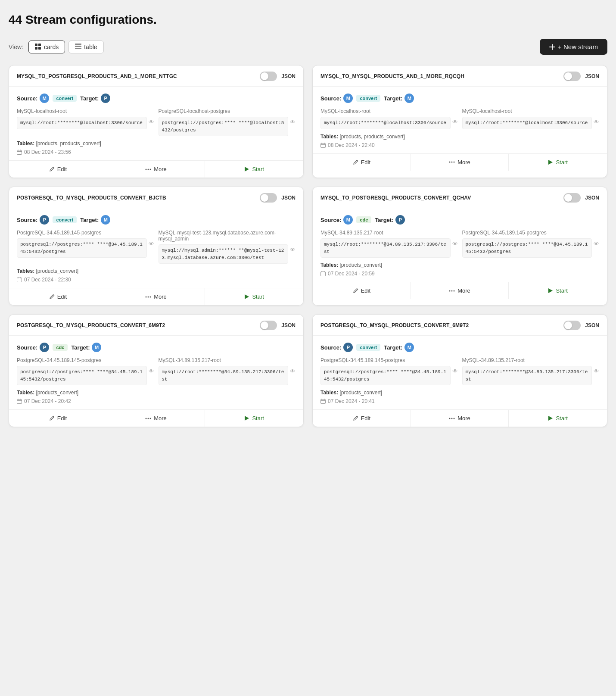  Describe the element at coordinates (452, 291) in the screenshot. I see `more-icon` at that location.